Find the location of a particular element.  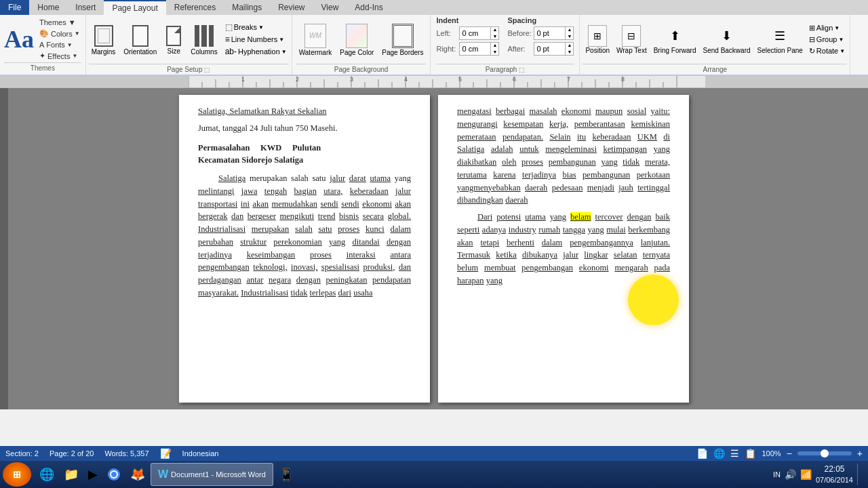

tab-page-layout: Page Layout is located at coordinates (134, 7).